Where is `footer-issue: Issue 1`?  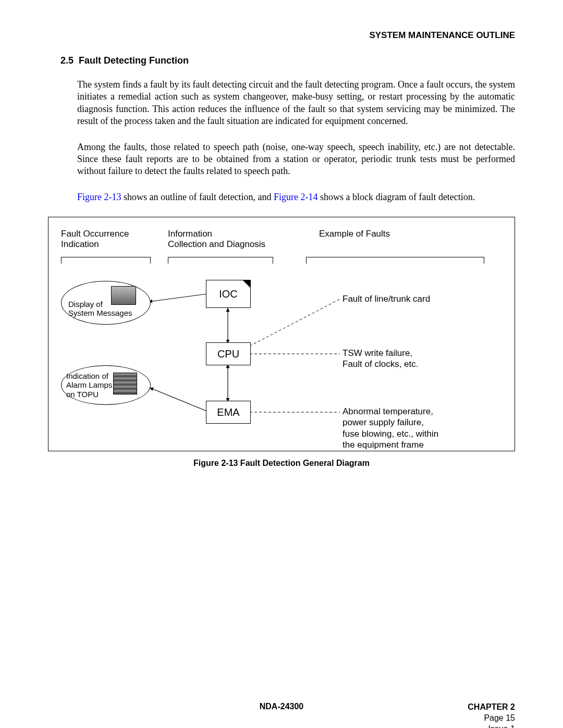
footer-issue: Issue 1 is located at coordinates (491, 726).